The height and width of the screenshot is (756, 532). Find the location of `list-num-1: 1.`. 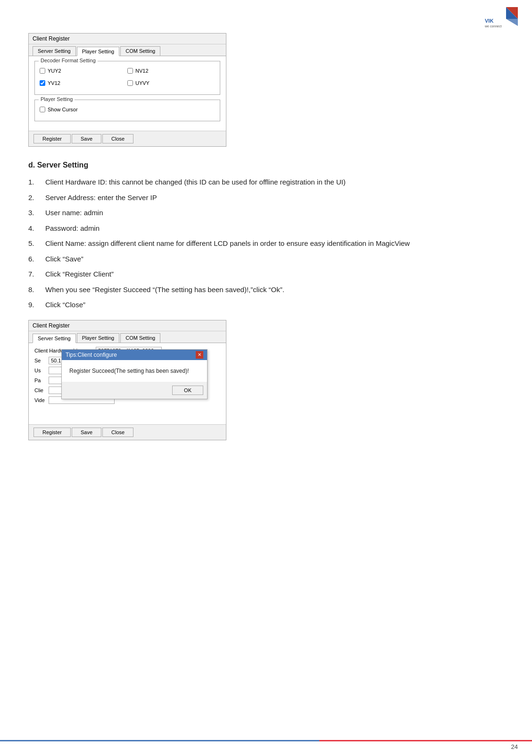

list-num-1: 1. is located at coordinates (37, 182).